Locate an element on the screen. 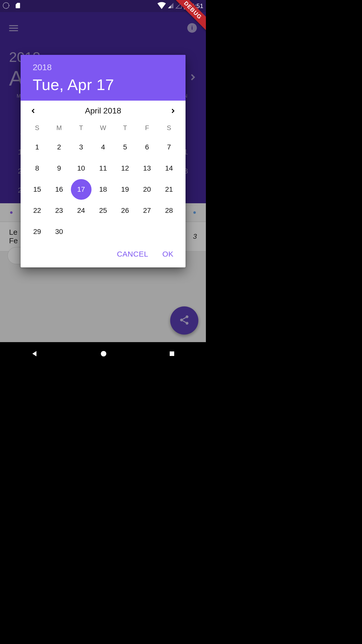 This screenshot has height=644, width=362. calendar-day-29: 29 is located at coordinates (37, 232).